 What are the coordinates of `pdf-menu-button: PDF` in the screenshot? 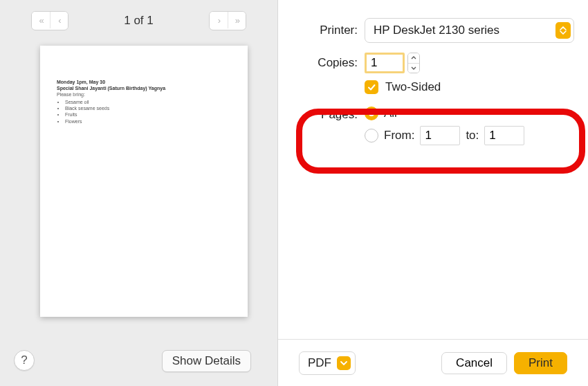 It's located at (327, 363).